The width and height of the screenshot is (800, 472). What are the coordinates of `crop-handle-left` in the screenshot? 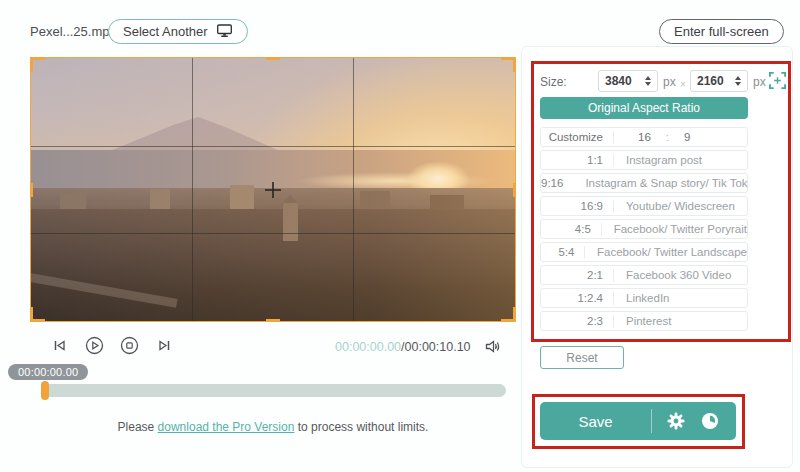 It's located at (32, 190).